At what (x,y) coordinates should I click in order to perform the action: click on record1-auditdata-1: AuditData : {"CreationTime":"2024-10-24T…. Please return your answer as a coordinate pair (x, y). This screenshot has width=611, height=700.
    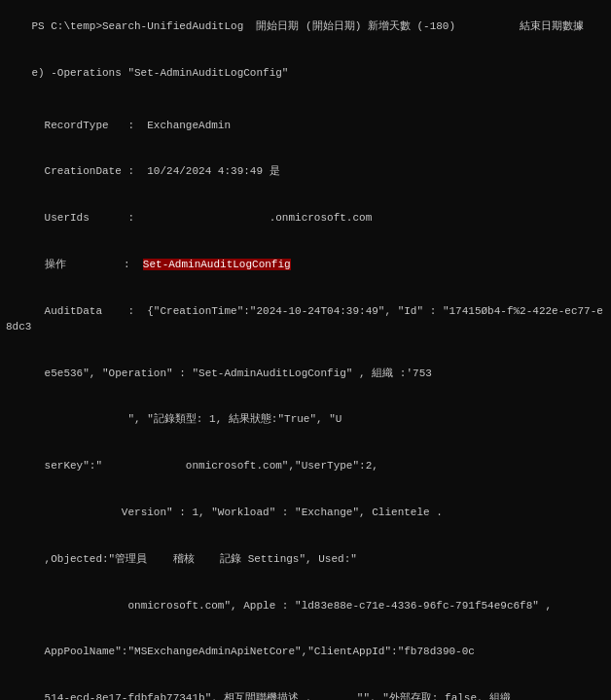
    Looking at the image, I should click on (306, 320).